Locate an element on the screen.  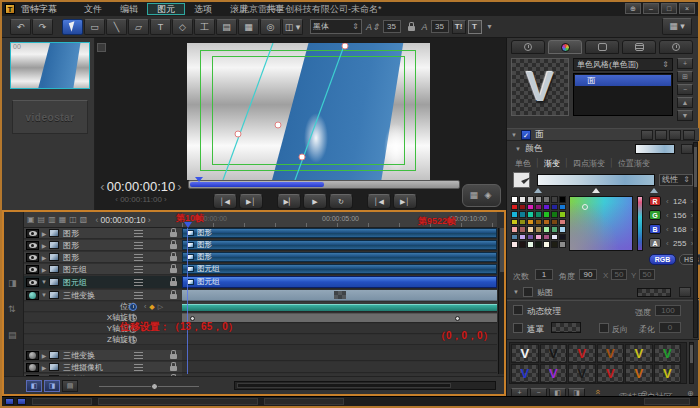
go-start-button: │◀ is located at coordinates (225, 202).